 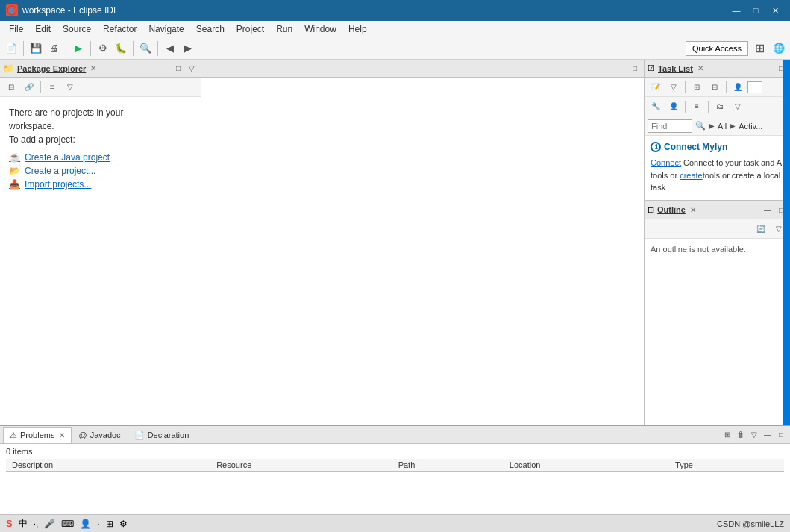 What do you see at coordinates (718, 131) in the screenshot?
I see `task-list-section: ☑ Task List ✕ — □ 📝 ▽ ⊞ ⊟ 👤` at bounding box center [718, 131].